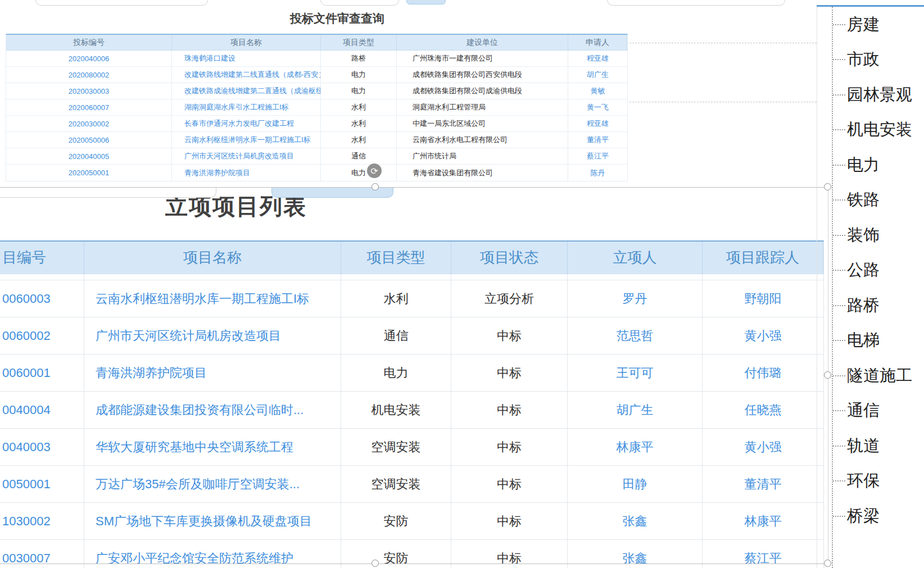  What do you see at coordinates (396, 373) in the screenshot?
I see `project-type-cell: 电力` at bounding box center [396, 373].